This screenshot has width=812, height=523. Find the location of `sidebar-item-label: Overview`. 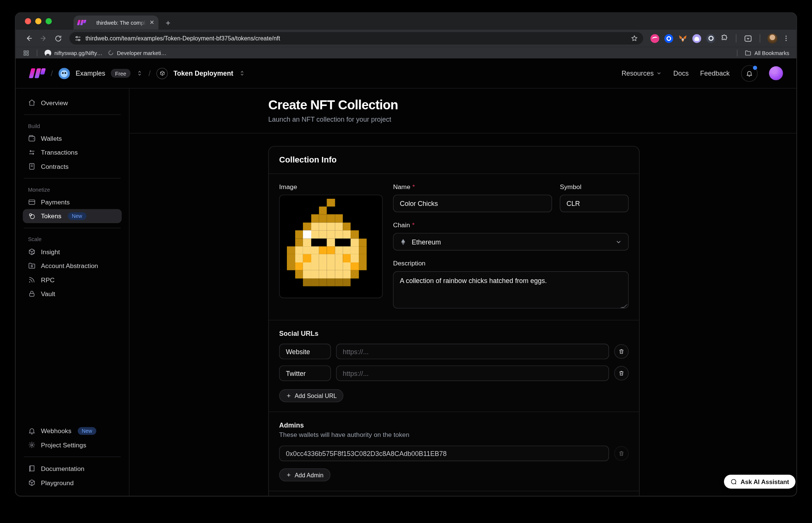

sidebar-item-label: Overview is located at coordinates (54, 103).